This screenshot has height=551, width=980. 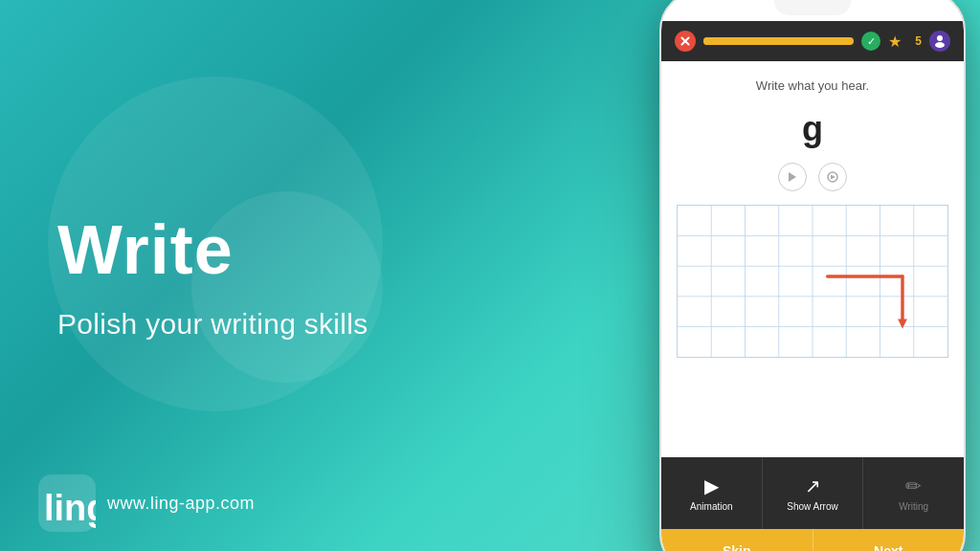 What do you see at coordinates (940, 41) in the screenshot?
I see `profile-icon` at bounding box center [940, 41].